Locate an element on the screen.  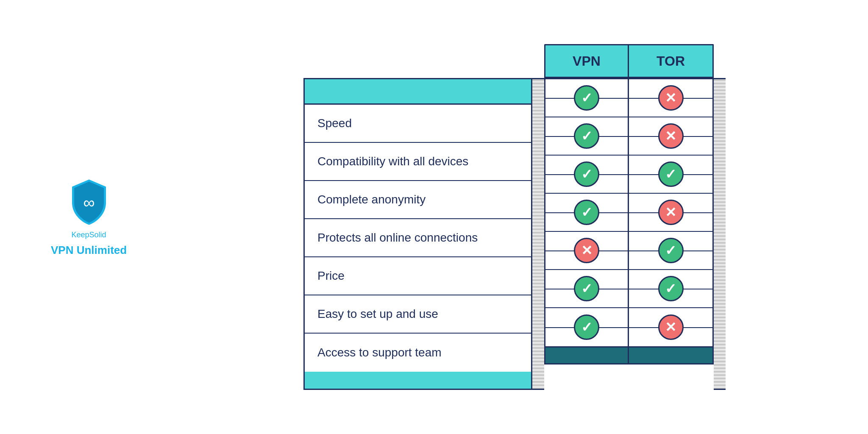
left-separator is located at coordinates (538, 234).